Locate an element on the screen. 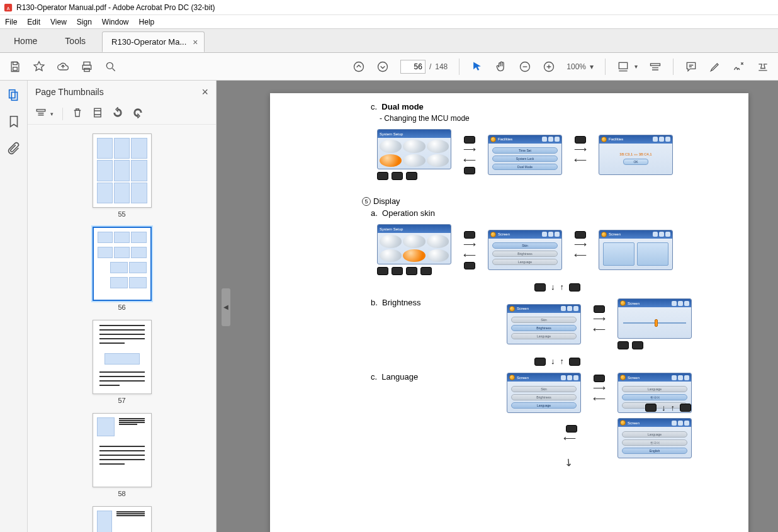 Image resolution: width=778 pixels, height=532 pixels. hand-tool-icon is located at coordinates (501, 67).